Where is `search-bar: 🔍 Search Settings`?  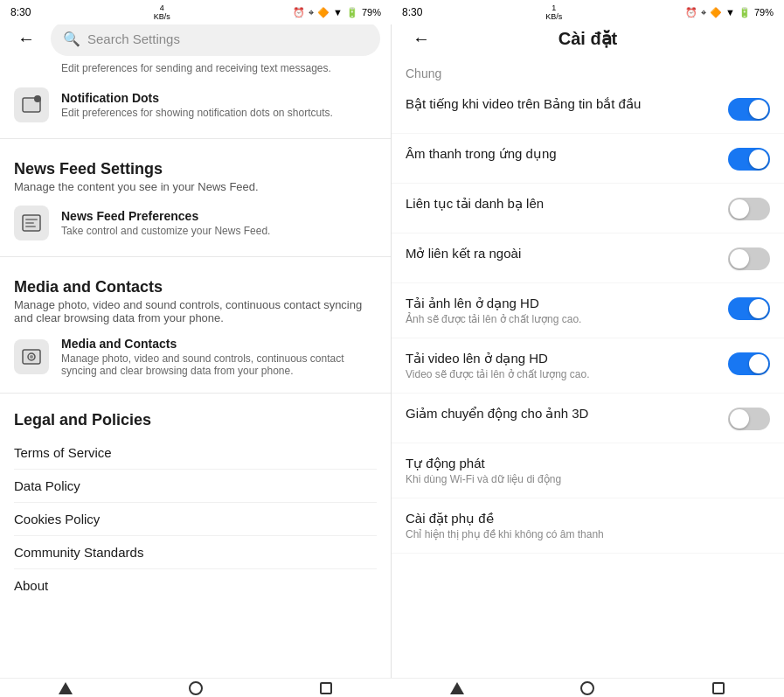
search-bar: 🔍 Search Settings is located at coordinates (215, 38).